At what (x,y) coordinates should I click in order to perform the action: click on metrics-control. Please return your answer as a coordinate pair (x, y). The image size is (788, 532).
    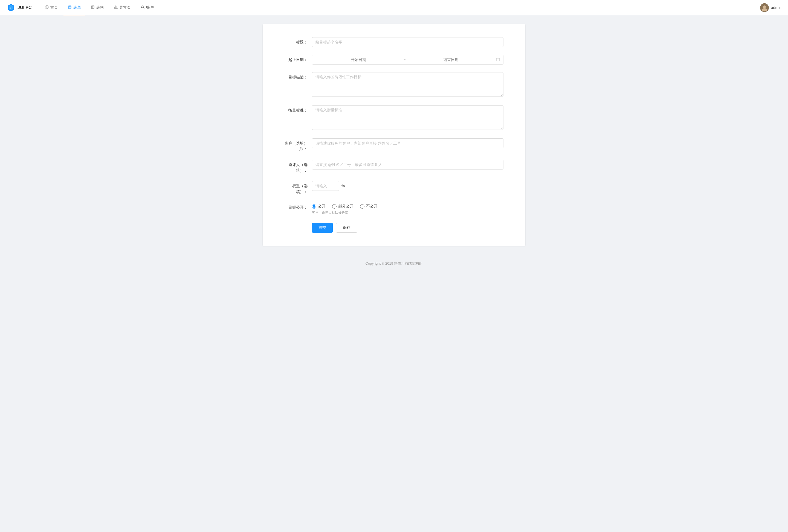
    Looking at the image, I should click on (408, 118).